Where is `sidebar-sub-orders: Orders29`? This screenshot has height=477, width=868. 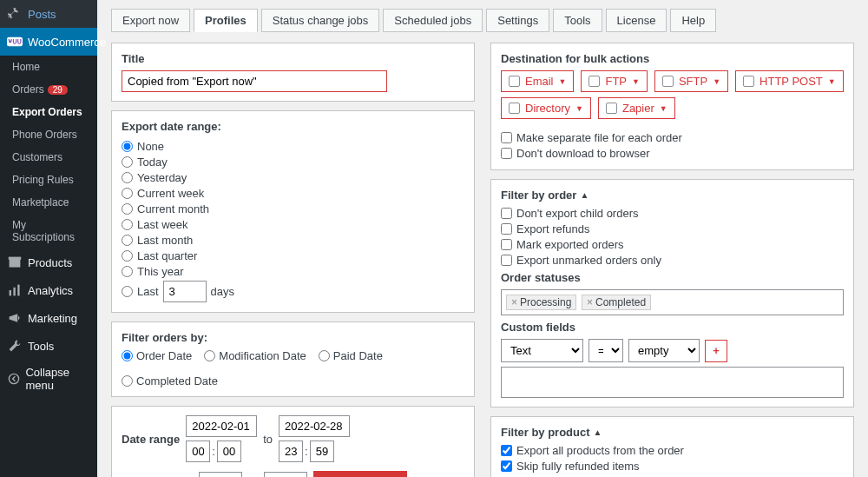
sidebar-sub-orders: Orders29 is located at coordinates (49, 89).